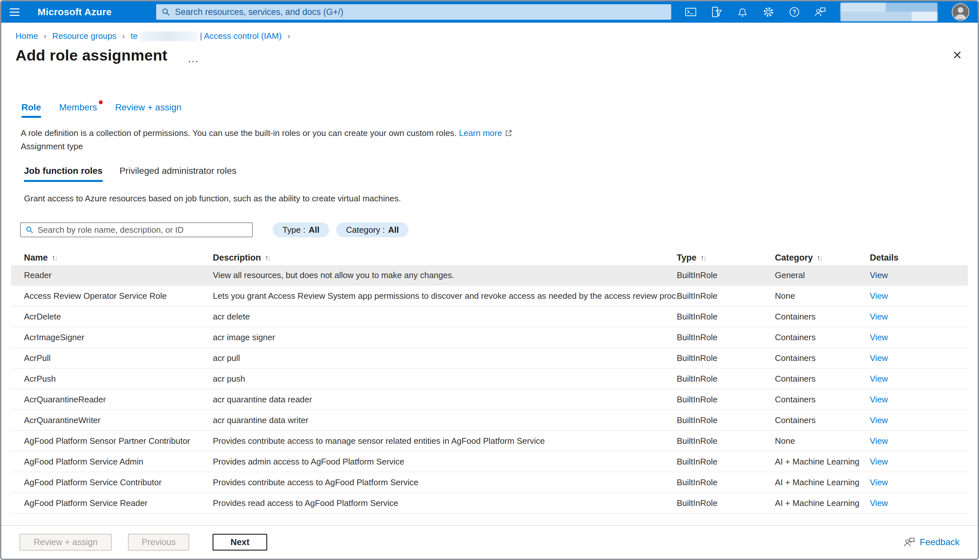 This screenshot has width=979, height=560. What do you see at coordinates (134, 36) in the screenshot?
I see `breadcrumb-resource-prefix: te` at bounding box center [134, 36].